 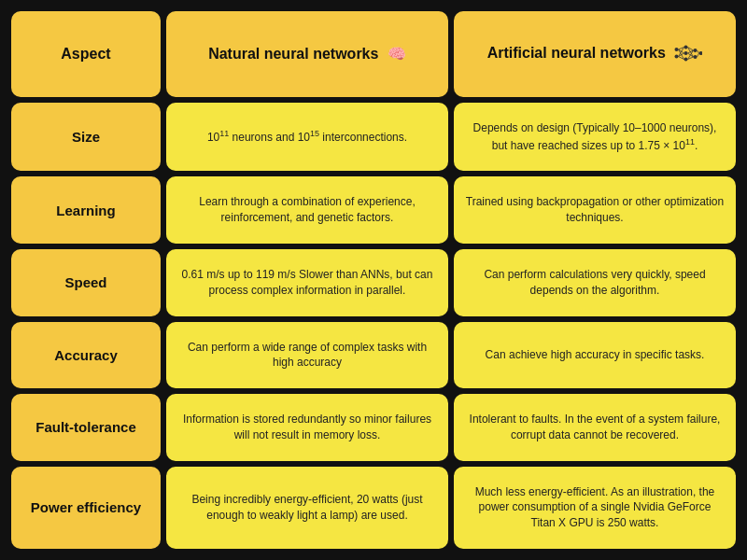 I want to click on aspect-size: Size, so click(x=86, y=137).